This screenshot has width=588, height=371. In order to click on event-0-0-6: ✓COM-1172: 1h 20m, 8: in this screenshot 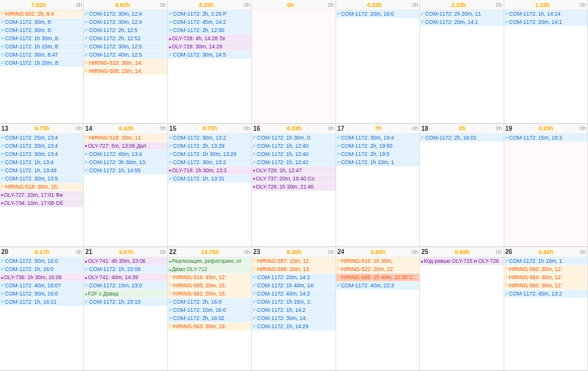, I will do `click(42, 63)`.